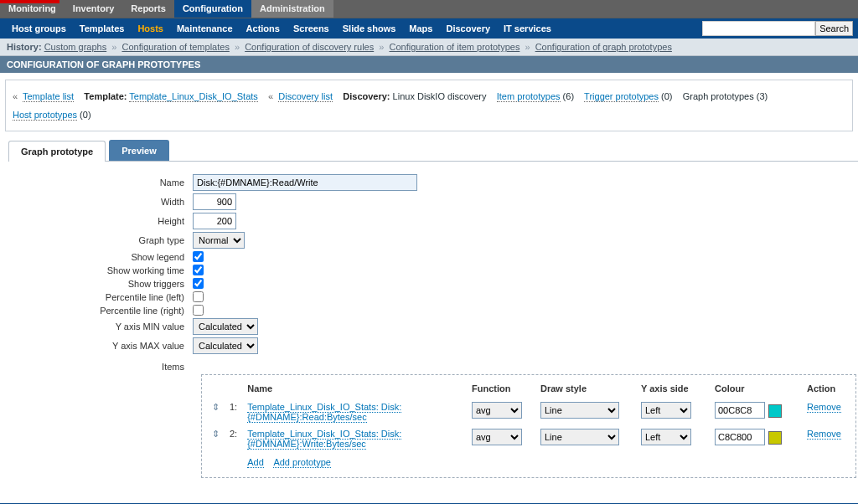  I want to click on template-link: Template_Linux_Disk_IO_Stats, so click(193, 97).